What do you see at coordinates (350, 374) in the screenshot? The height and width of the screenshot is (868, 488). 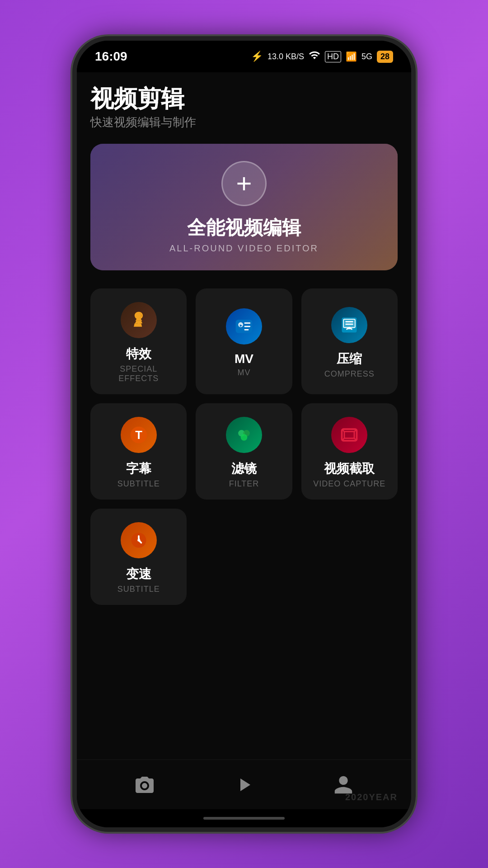 I see `compress-name-en: COMPRESS` at bounding box center [350, 374].